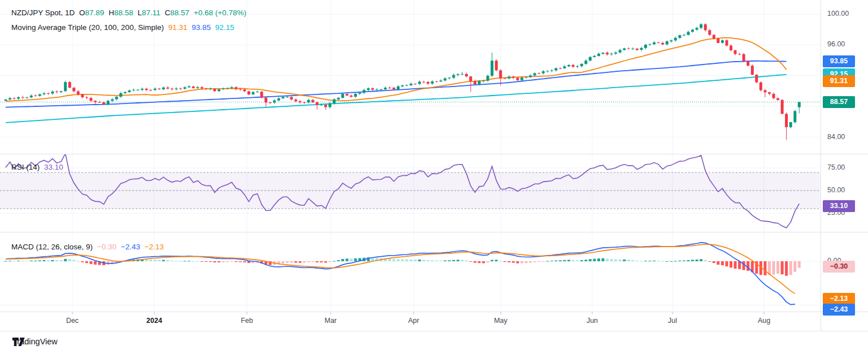 This screenshot has height=354, width=868. I want to click on time-axis-label-May: May, so click(501, 321).